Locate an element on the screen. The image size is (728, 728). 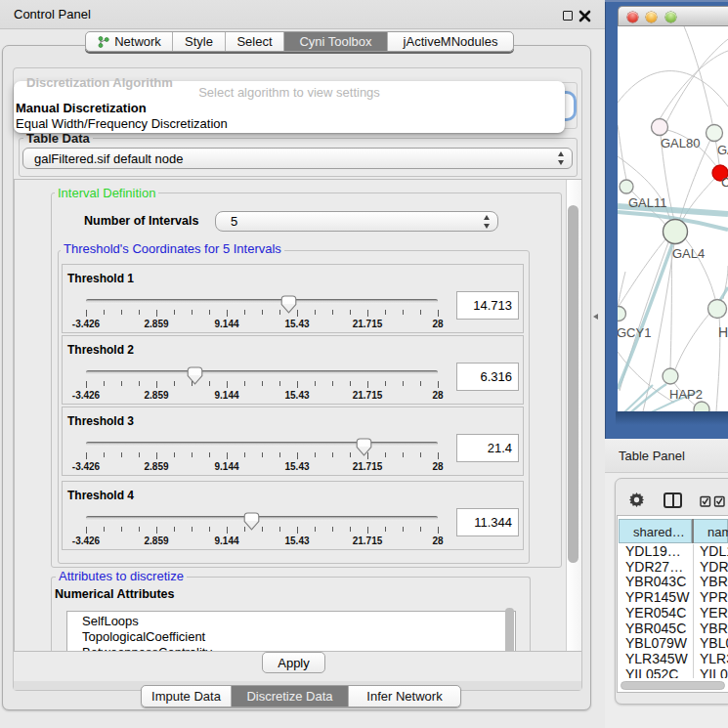
svg-text: HAP2 is located at coordinates (686, 395).